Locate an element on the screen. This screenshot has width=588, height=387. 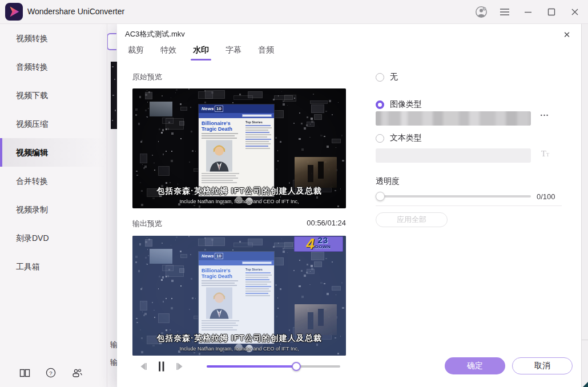
opacity-slider is located at coordinates (453, 196).